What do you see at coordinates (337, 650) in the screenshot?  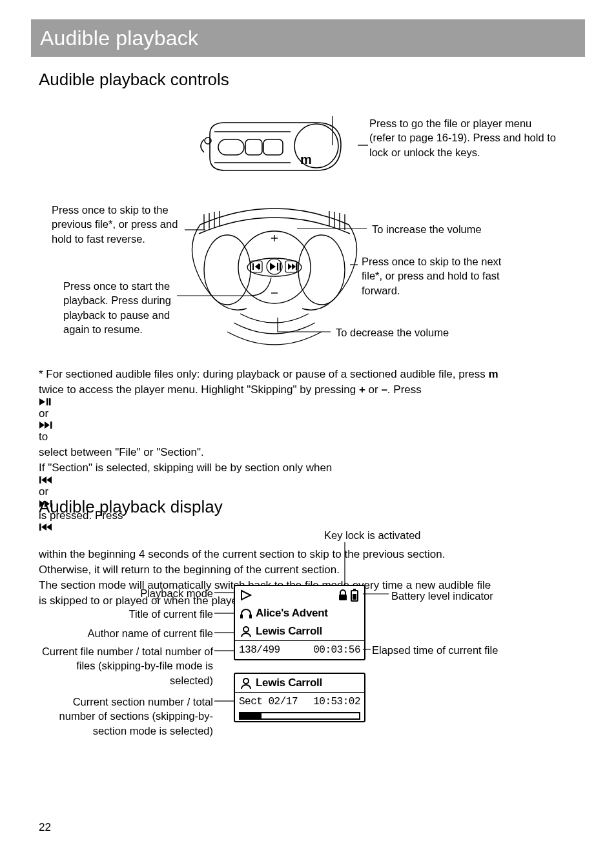 I see `lcd1-elapsed: 00:03:56` at bounding box center [337, 650].